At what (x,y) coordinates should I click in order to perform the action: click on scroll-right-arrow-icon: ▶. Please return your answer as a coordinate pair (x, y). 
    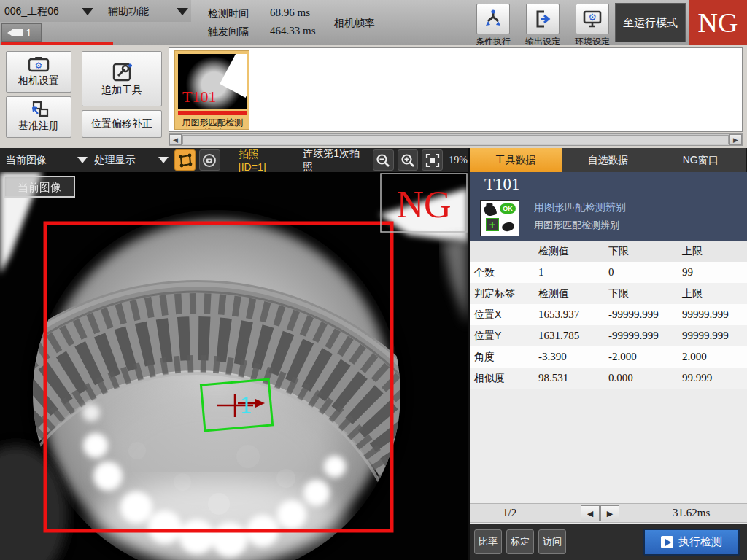
    Looking at the image, I should click on (735, 140).